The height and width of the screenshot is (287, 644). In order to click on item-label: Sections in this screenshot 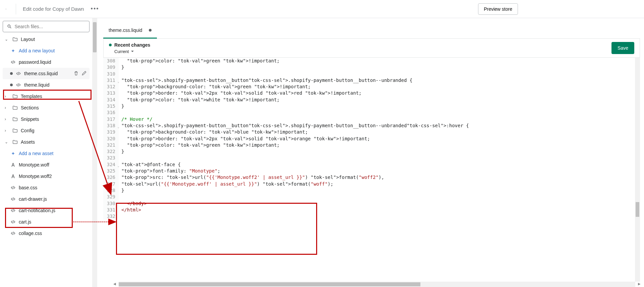, I will do `click(30, 108)`.